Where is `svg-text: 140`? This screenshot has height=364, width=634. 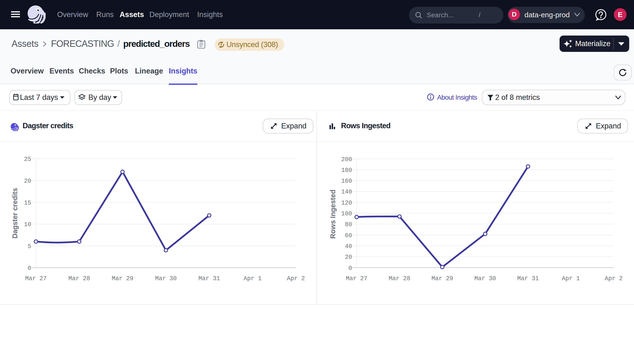
svg-text: 140 is located at coordinates (346, 192).